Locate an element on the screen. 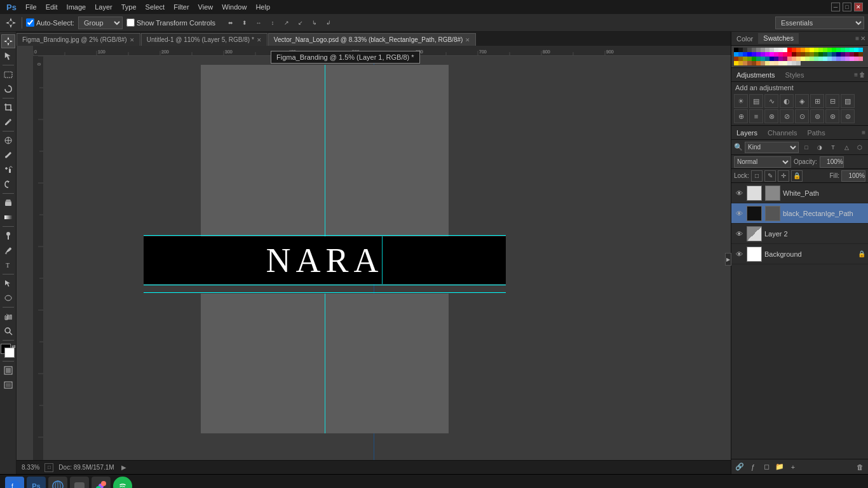  tab-untitled: Untitled-1 @ 110% (Layer 5, RGB/8) * ✕ is located at coordinates (205, 39).